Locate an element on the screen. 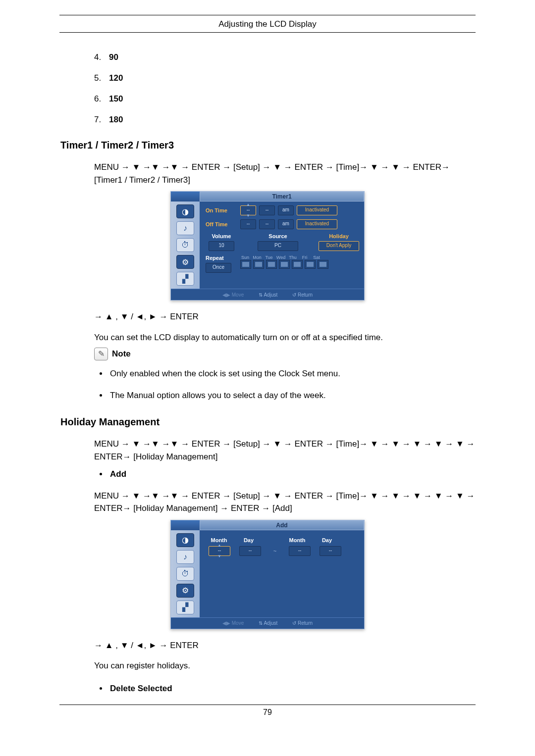 Image resolution: width=535 pixels, height=756 pixels. osd-footer-adjust: ⇅ Adjust is located at coordinates (268, 295).